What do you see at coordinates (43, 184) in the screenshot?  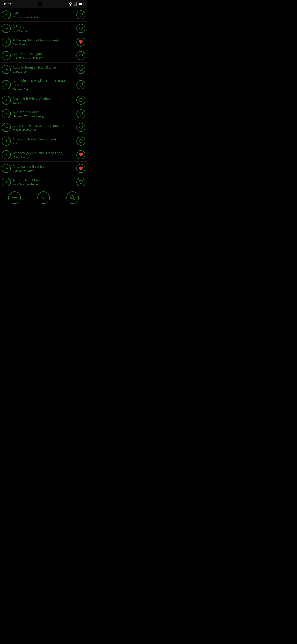 I see `song-subtitle: Irish National Anthem` at bounding box center [43, 184].